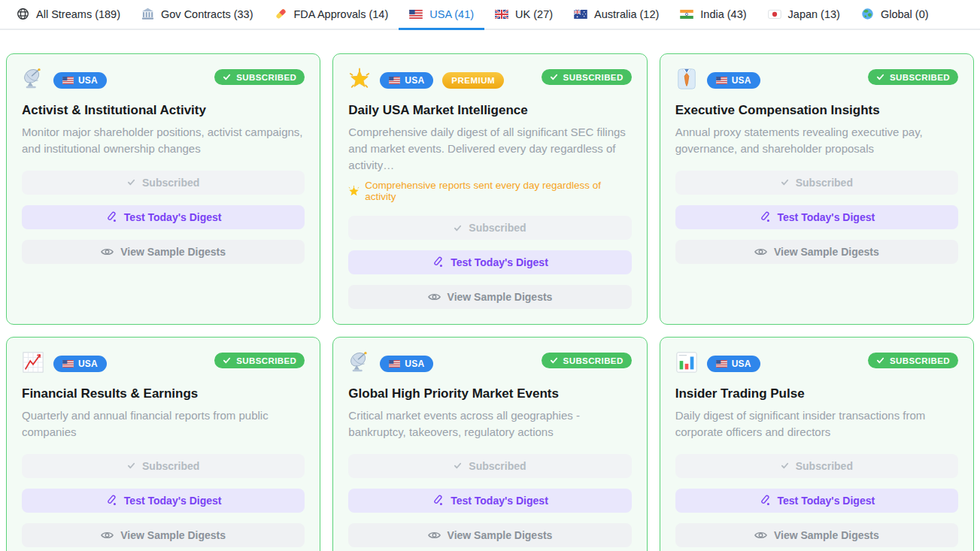 This screenshot has width=980, height=551. Describe the element at coordinates (473, 80) in the screenshot. I see `premium-badge: PREMIUM` at that location.